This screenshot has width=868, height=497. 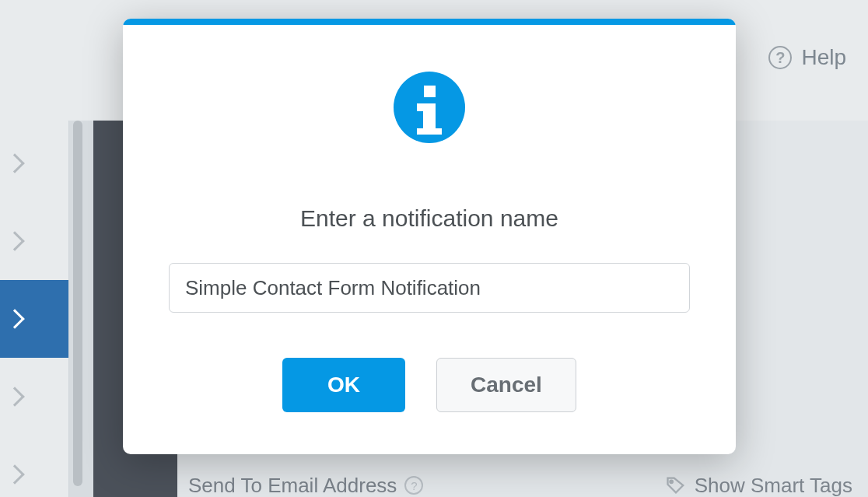 I want to click on sidebar, so click(x=34, y=309).